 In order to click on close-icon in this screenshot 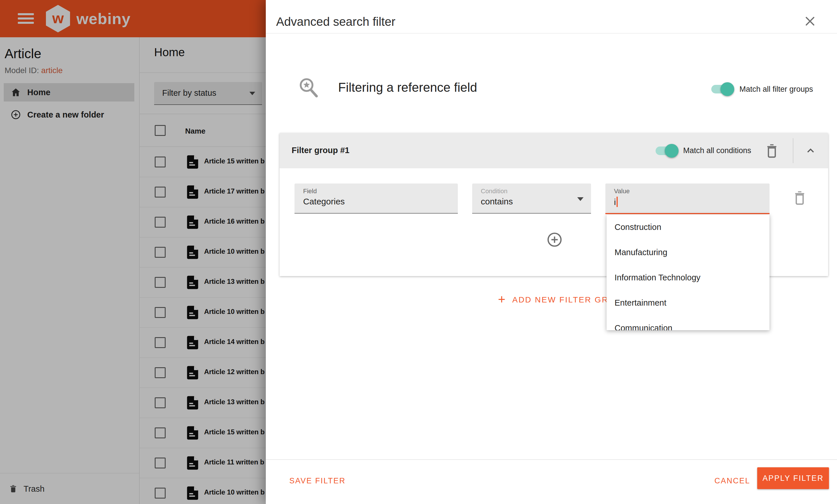, I will do `click(810, 21)`.